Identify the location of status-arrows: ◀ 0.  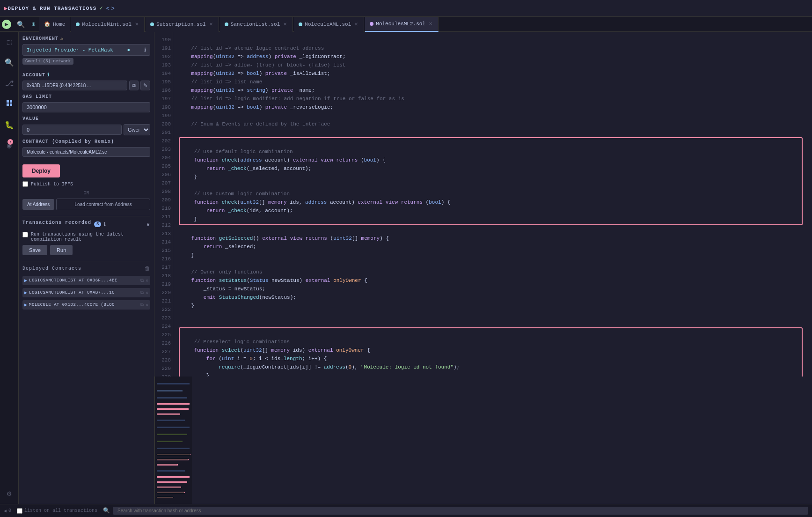
(7, 511).